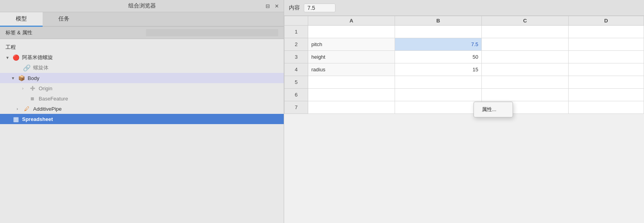  I want to click on arrow-icon-pipe: ›, so click(20, 109).